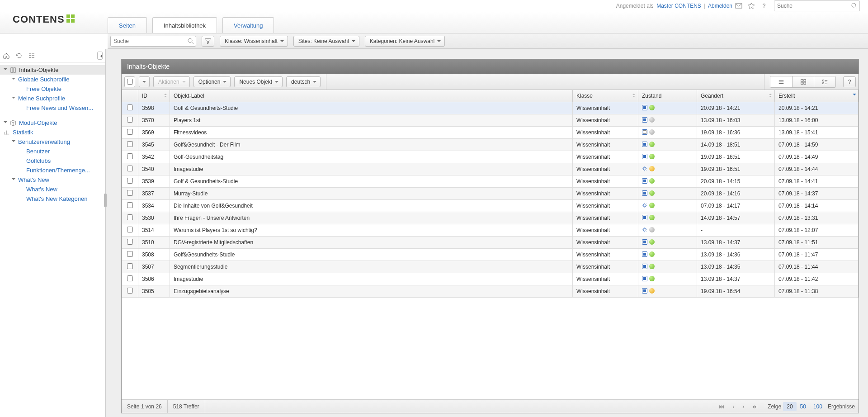  Describe the element at coordinates (490, 66) in the screenshot. I see `panel-title: Inhalts-Objekte` at that location.